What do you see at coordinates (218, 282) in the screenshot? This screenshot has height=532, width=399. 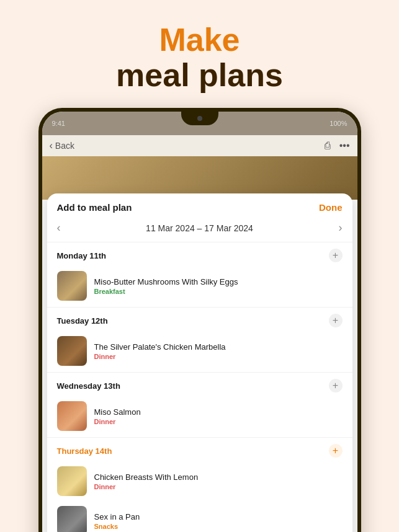 I see `recipe-name: Miso-Butter Mushrooms With Silky Eggs` at bounding box center [218, 282].